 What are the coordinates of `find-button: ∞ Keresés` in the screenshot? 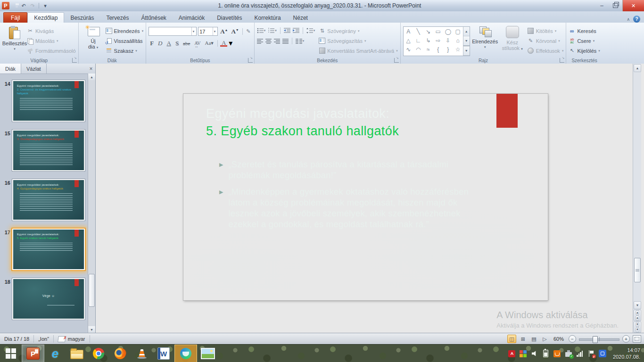 It's located at (584, 31).